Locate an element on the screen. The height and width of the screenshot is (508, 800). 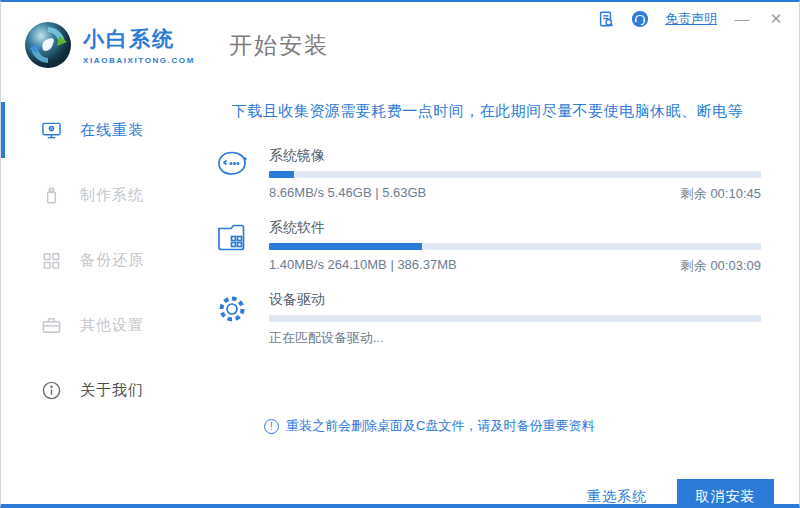
log-viewer-icon is located at coordinates (606, 19).